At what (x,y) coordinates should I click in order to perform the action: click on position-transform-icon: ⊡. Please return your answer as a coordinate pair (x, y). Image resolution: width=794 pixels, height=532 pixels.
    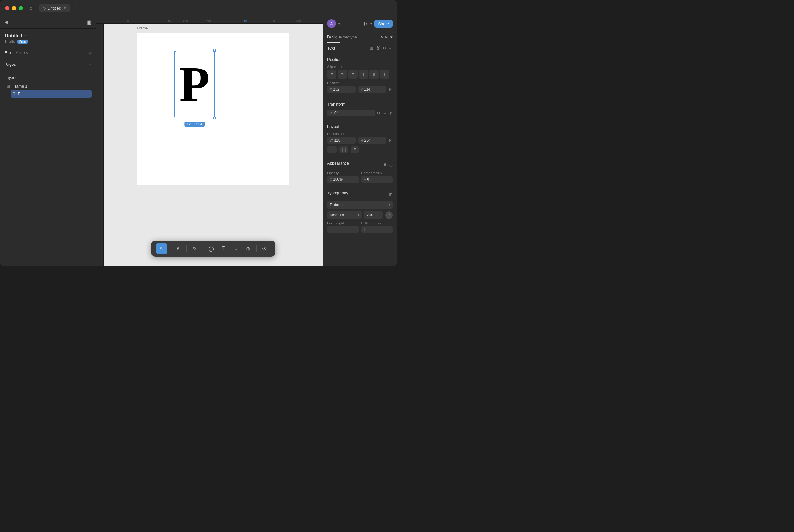
    Looking at the image, I should click on (391, 90).